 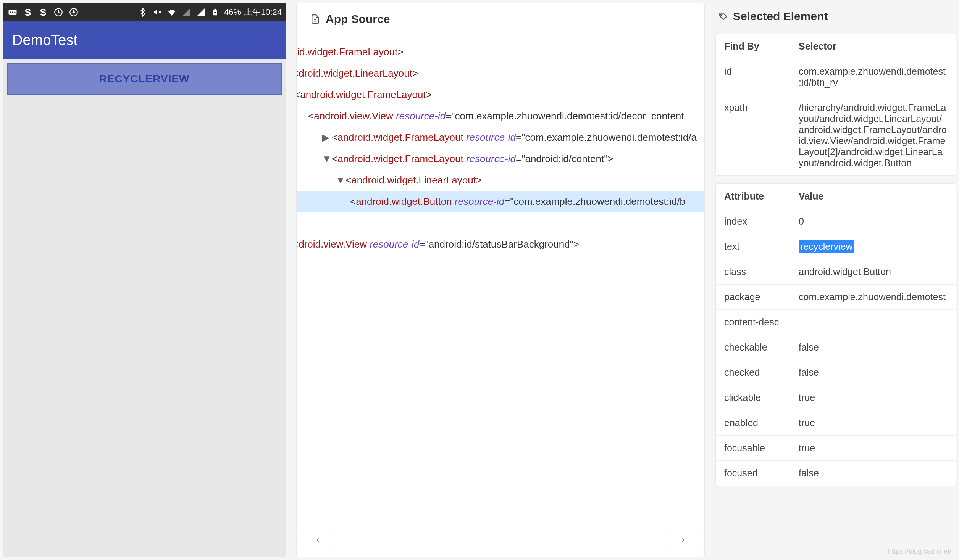 What do you see at coordinates (836, 423) in the screenshot?
I see `table-row: enabledtrue` at bounding box center [836, 423].